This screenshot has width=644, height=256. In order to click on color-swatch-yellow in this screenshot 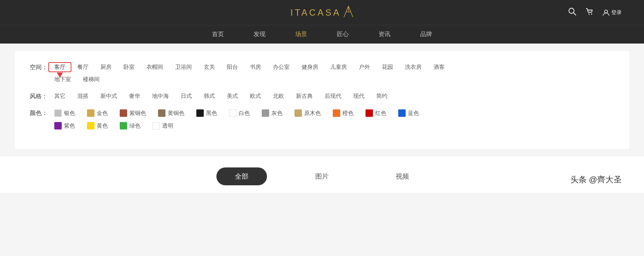, I will do `click(91, 126)`.